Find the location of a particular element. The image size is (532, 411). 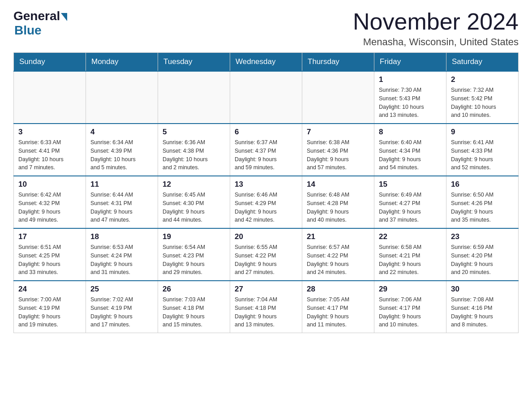

day-number: 7 is located at coordinates (338, 132).